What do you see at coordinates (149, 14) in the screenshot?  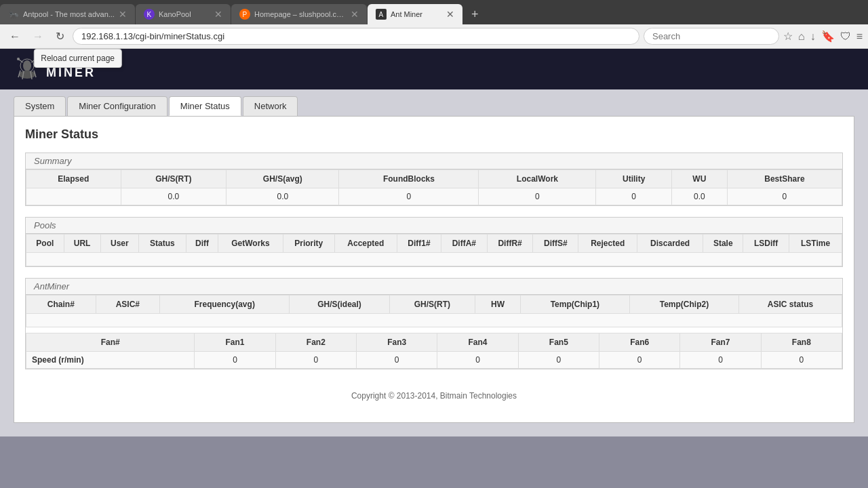 I see `tab-favicon-kanopool: K` at bounding box center [149, 14].